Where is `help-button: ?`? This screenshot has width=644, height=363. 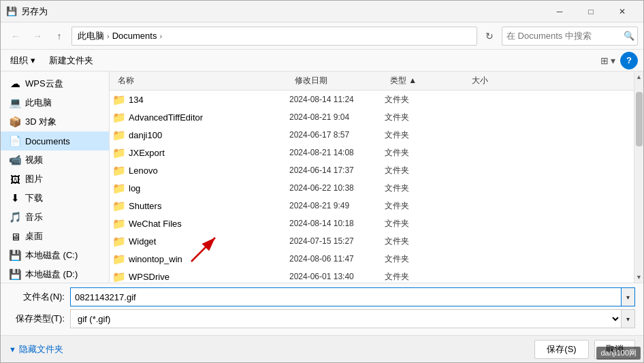 help-button: ? is located at coordinates (629, 61).